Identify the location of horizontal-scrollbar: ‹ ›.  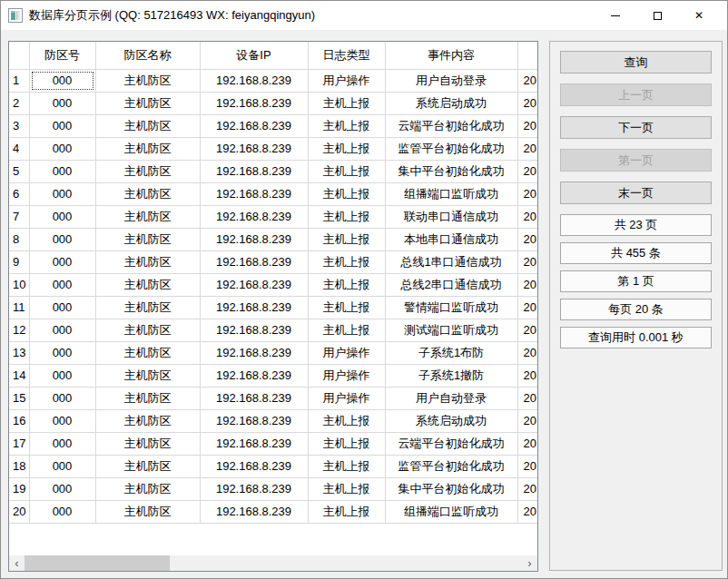
(273, 563).